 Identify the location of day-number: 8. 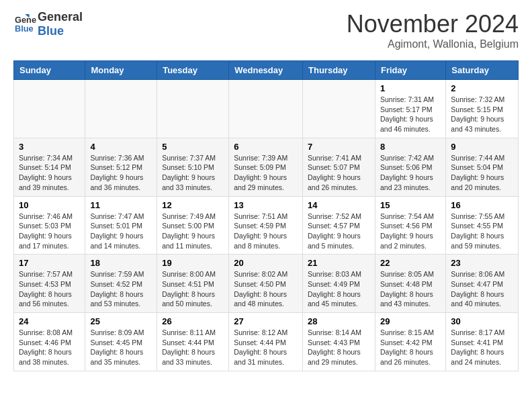
(410, 146).